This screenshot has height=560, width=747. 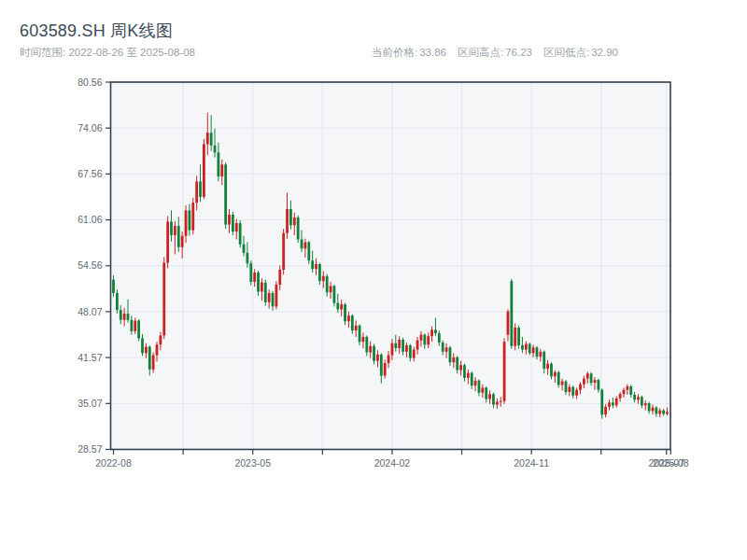 What do you see at coordinates (90, 82) in the screenshot?
I see `y-tick-label: 80.56` at bounding box center [90, 82].